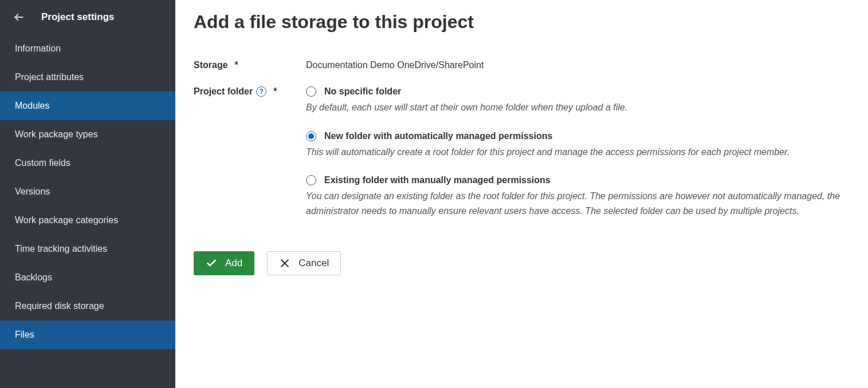  I want to click on storage-label-text: Storage, so click(211, 65).